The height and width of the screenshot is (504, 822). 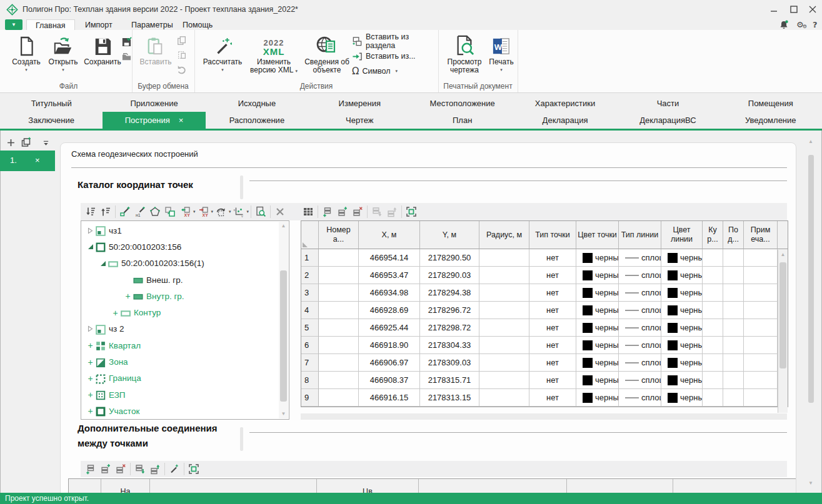 What do you see at coordinates (26, 52) in the screenshot?
I see `create-button: Создать▾` at bounding box center [26, 52].